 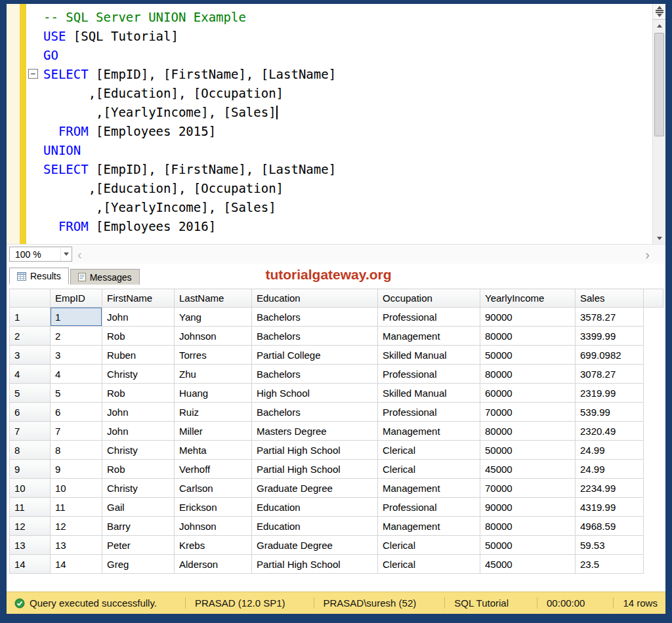 What do you see at coordinates (610, 336) in the screenshot?
I see `grid-cell: 3399.99` at bounding box center [610, 336].